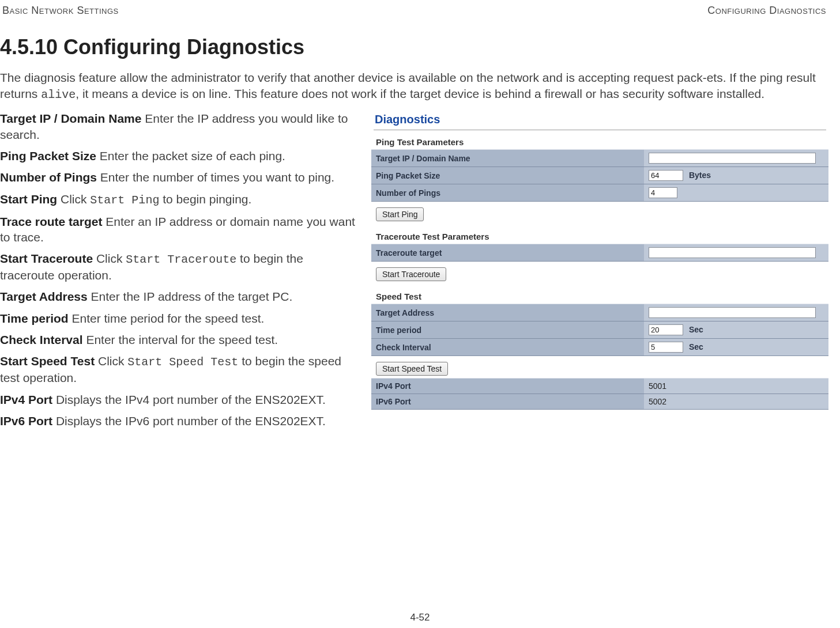 The height and width of the screenshot is (628, 840). Describe the element at coordinates (27, 400) in the screenshot. I see `def-term: IPv4 Port` at that location.